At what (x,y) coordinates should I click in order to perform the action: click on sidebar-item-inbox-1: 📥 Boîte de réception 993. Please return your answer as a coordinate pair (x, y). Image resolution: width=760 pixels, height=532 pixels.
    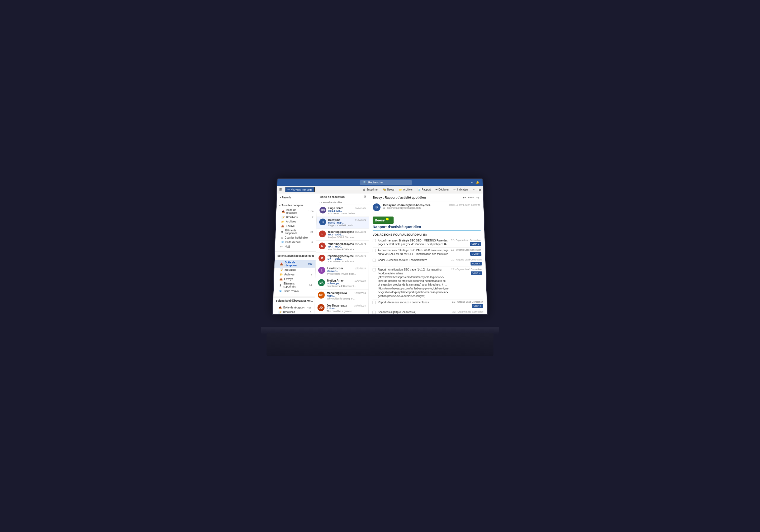
    Looking at the image, I should click on (295, 264).